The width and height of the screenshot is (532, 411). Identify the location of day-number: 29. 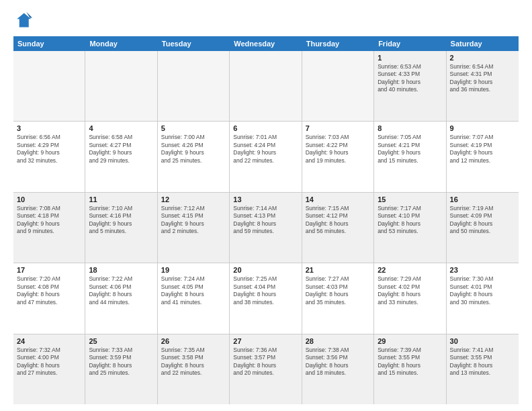
(410, 341).